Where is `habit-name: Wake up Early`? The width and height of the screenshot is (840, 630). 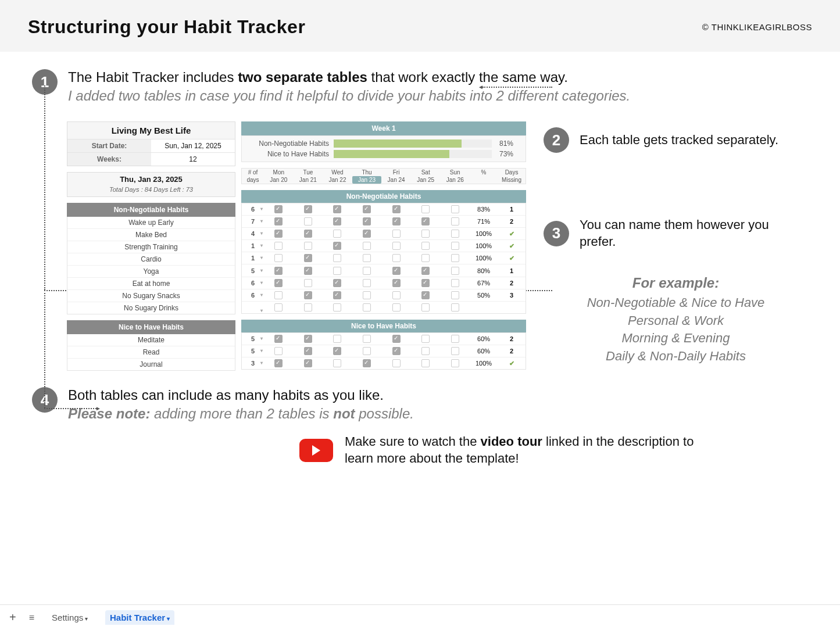
habit-name: Wake up Early is located at coordinates (151, 223).